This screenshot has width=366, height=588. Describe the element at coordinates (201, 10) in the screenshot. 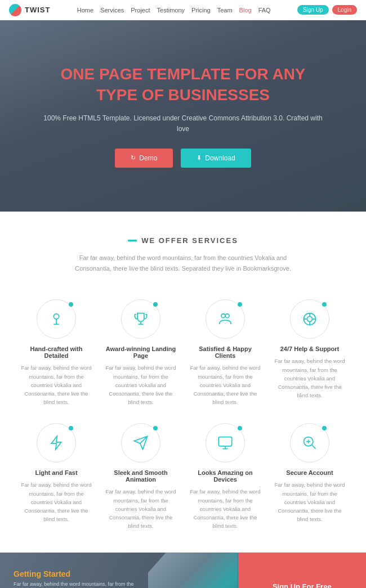

I see `nav-pricing: Pricing` at that location.